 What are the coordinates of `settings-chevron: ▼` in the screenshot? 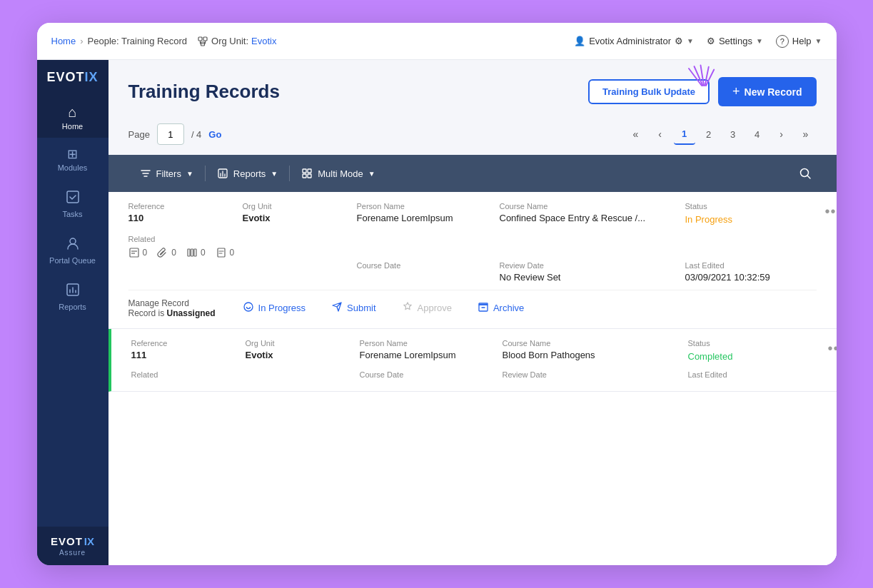 It's located at (760, 41).